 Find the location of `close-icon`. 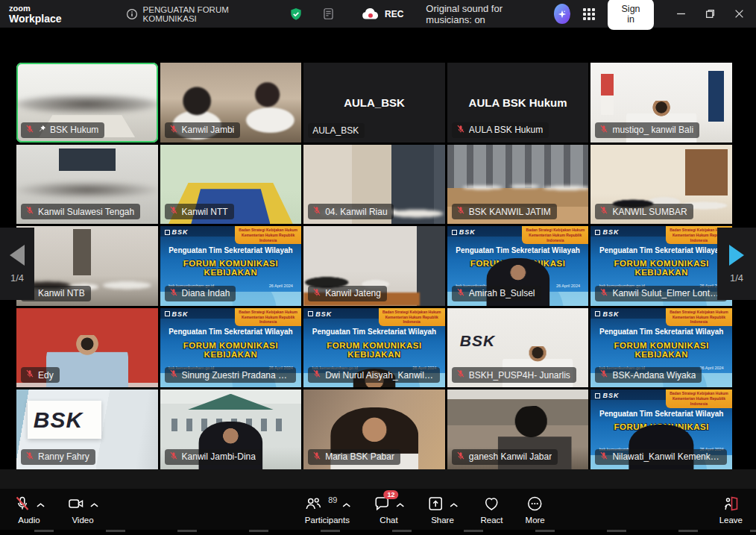

close-icon is located at coordinates (740, 13).